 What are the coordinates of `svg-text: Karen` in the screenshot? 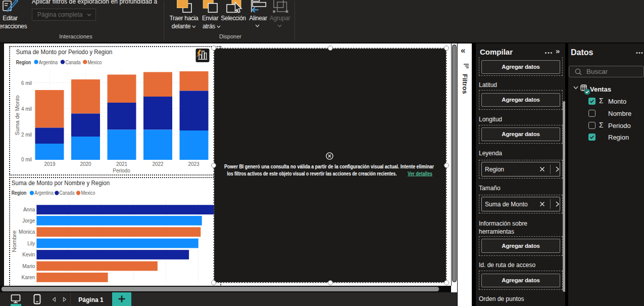 It's located at (28, 277).